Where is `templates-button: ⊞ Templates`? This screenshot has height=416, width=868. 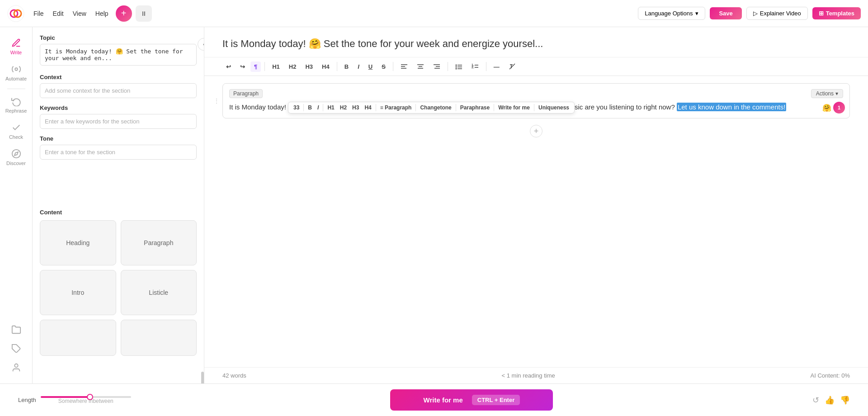
templates-button: ⊞ Templates is located at coordinates (836, 14).